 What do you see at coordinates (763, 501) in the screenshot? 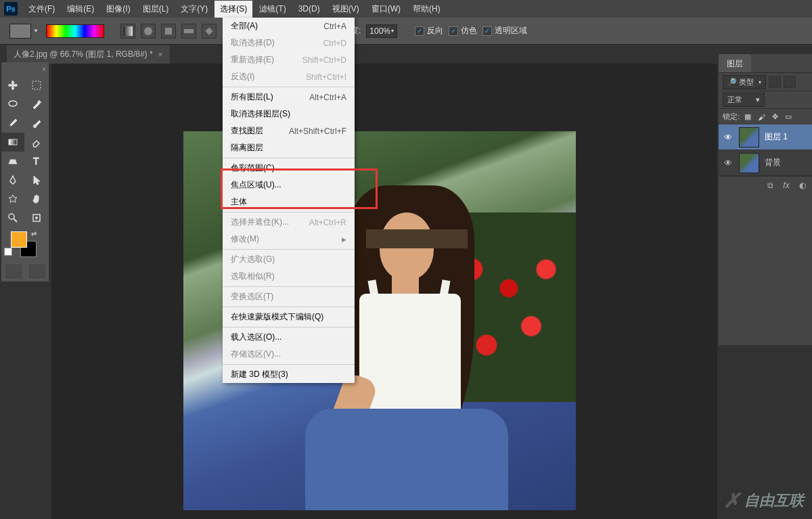
I see `watermark: ✗ 自由互联` at bounding box center [763, 501].